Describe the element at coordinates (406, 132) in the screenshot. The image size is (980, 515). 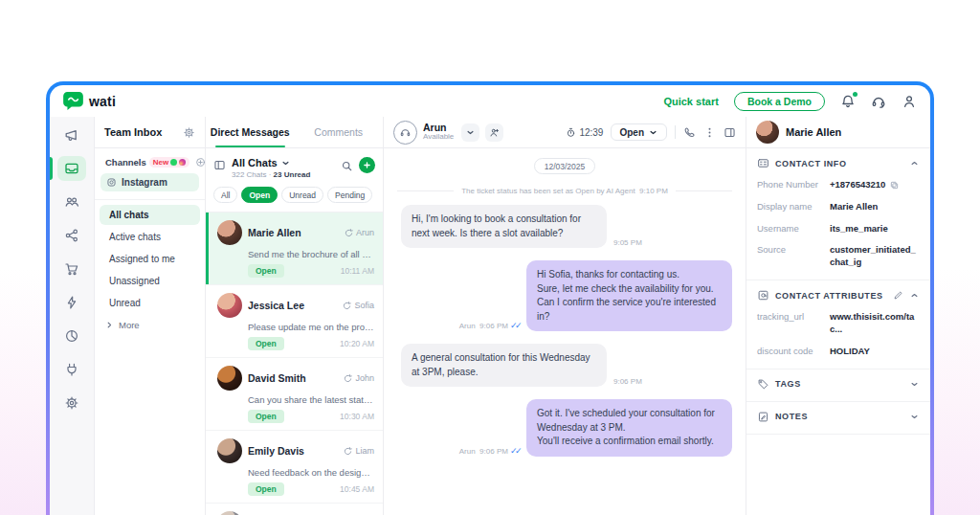
I see `headset-icon` at that location.